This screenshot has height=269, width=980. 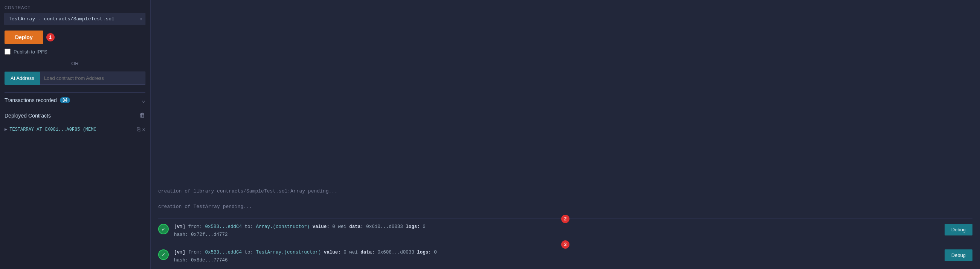 I want to click on transaction-entry-1: ✓ [vm] from: 0x5B3...eddC4 to: Array.(co…, so click(x=565, y=231).